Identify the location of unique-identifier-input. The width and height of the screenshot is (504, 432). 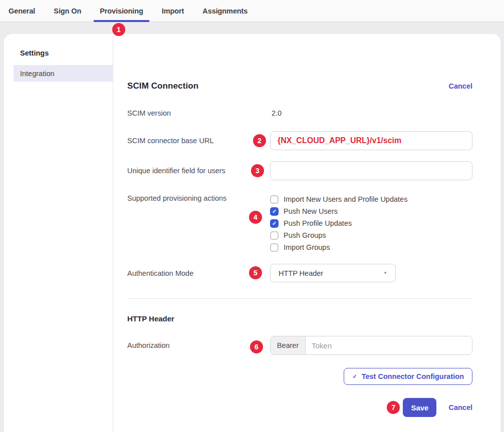
(371, 171).